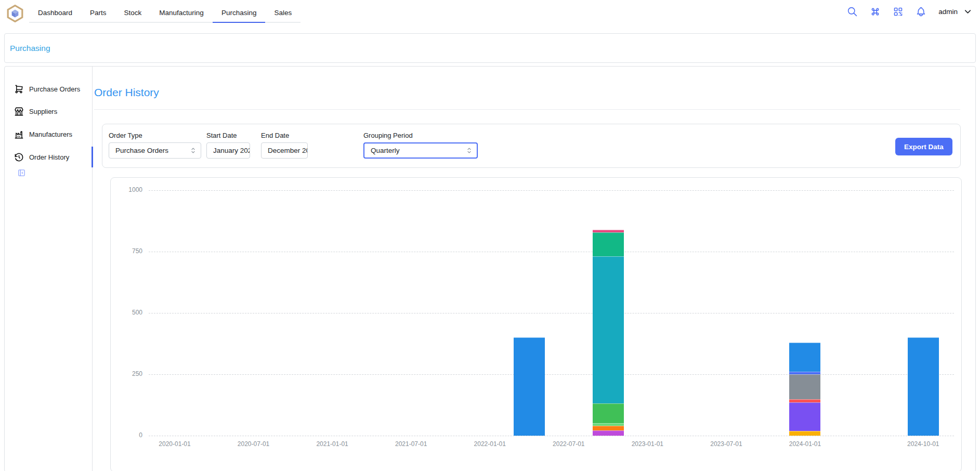 Image resolution: width=980 pixels, height=471 pixels. Describe the element at coordinates (923, 444) in the screenshot. I see `x-tick-label: 2024-10-01` at that location.